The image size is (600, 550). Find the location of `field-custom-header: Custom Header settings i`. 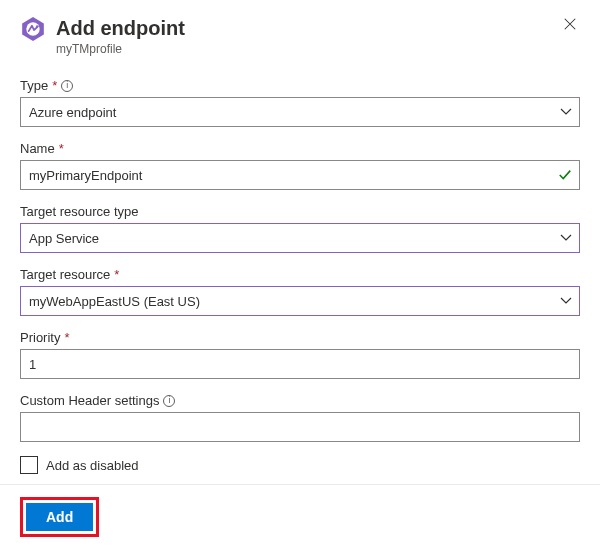

field-custom-header: Custom Header settings i is located at coordinates (300, 418).